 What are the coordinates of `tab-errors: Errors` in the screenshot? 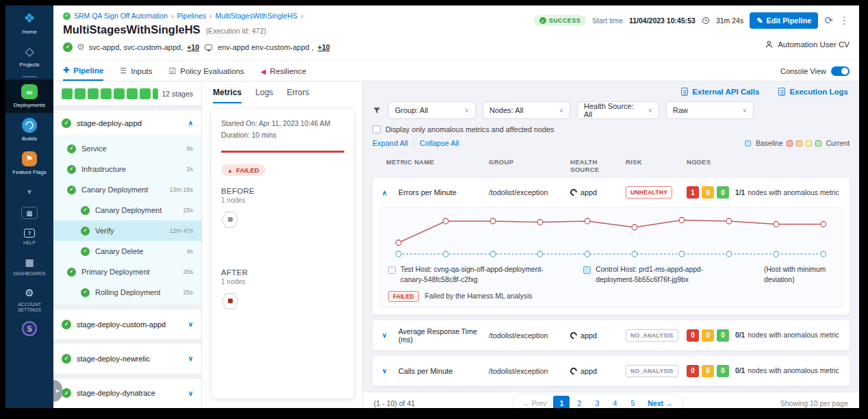 It's located at (298, 96).